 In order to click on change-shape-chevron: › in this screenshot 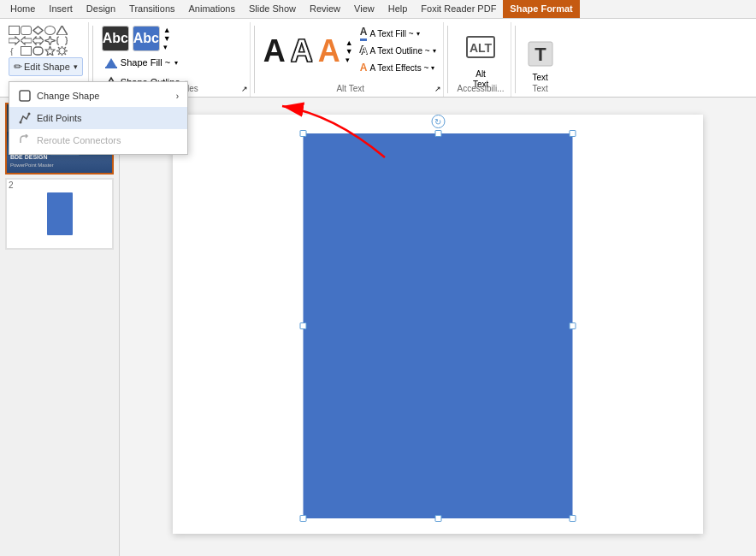, I will do `click(178, 96)`.